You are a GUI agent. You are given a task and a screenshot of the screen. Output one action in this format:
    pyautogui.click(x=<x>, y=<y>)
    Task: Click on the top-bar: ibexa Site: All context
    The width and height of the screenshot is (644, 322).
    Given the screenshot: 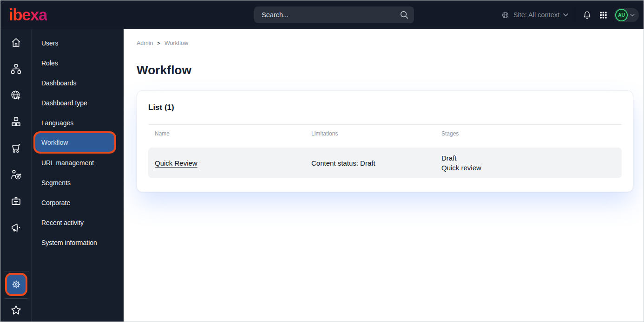 What is the action you would take?
    pyautogui.click(x=322, y=15)
    